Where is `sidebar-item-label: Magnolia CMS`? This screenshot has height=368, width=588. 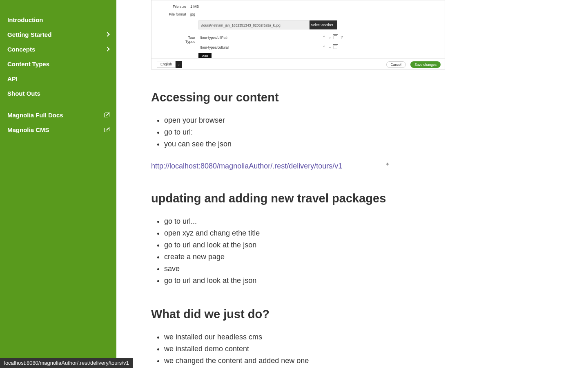
sidebar-item-label: Magnolia CMS is located at coordinates (29, 130).